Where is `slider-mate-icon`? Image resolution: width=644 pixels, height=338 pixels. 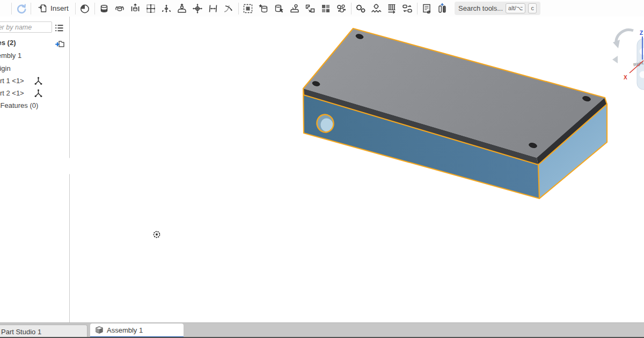
slider-mate-icon is located at coordinates (135, 9).